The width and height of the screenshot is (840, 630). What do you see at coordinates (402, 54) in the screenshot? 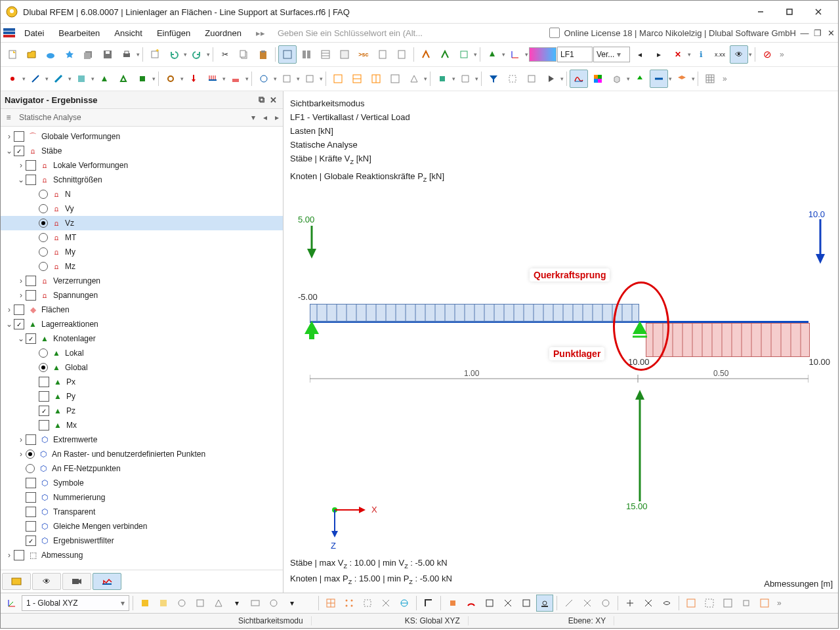
I see `tool-c-button` at bounding box center [402, 54].